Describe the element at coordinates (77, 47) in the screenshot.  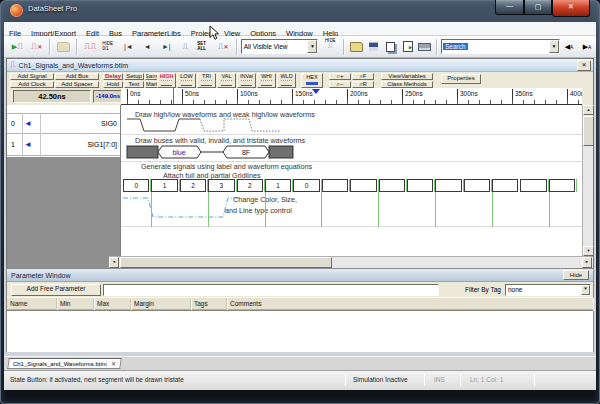
I see `toolbar-separator` at that location.